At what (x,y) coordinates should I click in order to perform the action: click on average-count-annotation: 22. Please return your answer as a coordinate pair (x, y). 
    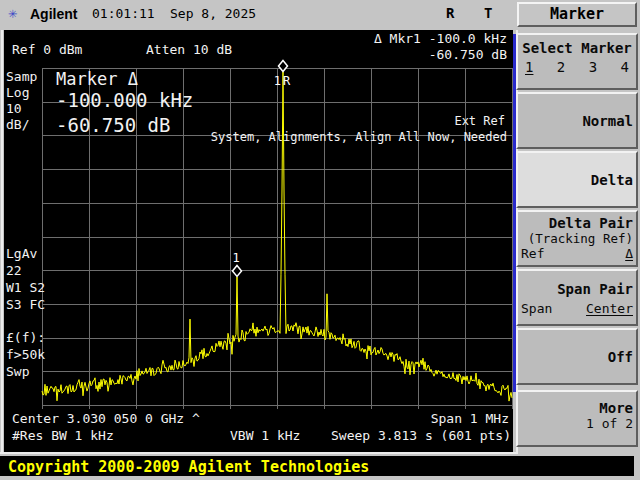
    Looking at the image, I should click on (14, 270).